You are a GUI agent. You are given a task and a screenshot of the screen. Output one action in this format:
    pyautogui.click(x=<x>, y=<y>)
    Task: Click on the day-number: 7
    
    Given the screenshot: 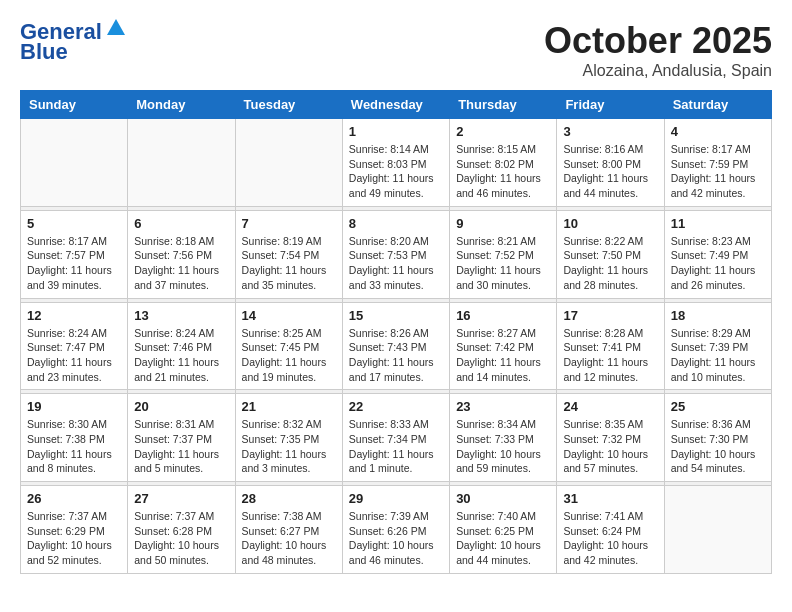 What is the action you would take?
    pyautogui.click(x=289, y=224)
    